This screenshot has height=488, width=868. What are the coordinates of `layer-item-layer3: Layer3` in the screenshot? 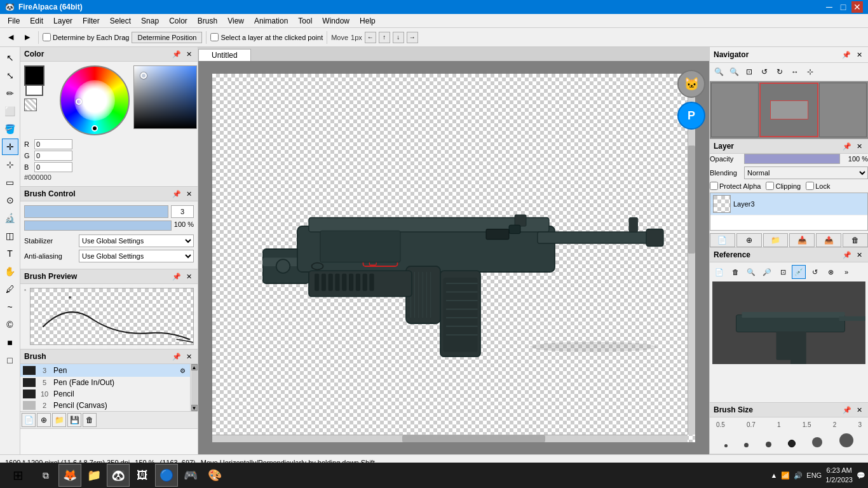 It's located at (789, 205).